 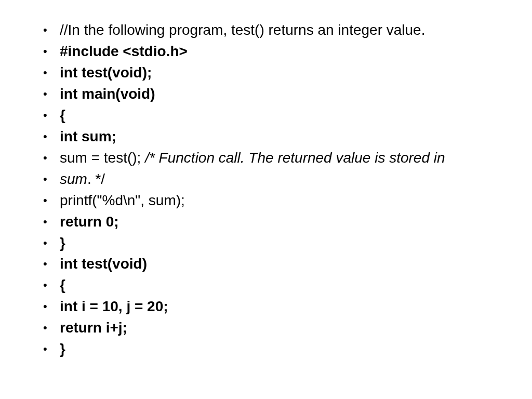 What do you see at coordinates (124, 51) in the screenshot?
I see `line-text: #include <stdio.h>` at bounding box center [124, 51].